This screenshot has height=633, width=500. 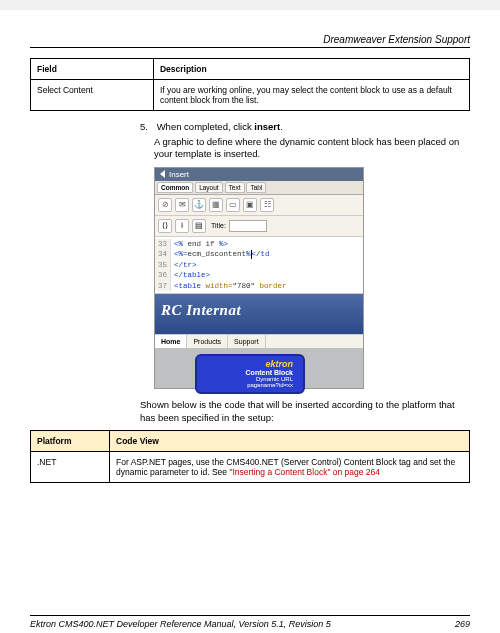 What do you see at coordinates (305, 126) in the screenshot?
I see `step-5: 5. When completed, click insert.` at bounding box center [305, 126].